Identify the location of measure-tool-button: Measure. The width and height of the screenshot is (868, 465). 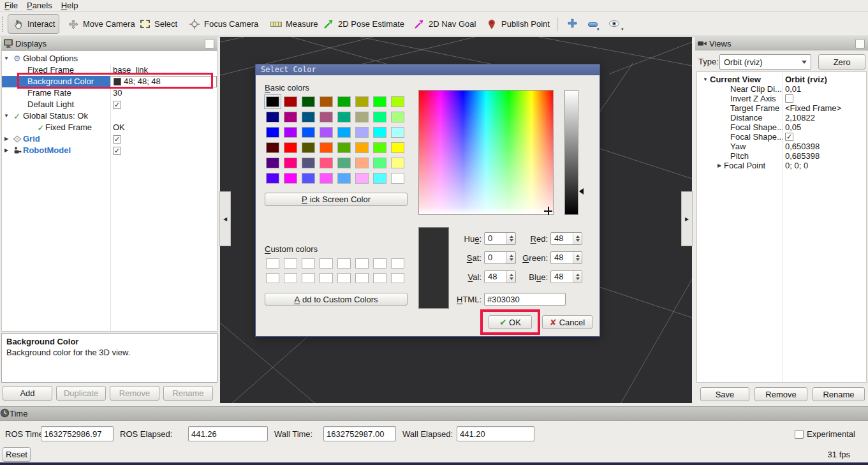
(295, 24).